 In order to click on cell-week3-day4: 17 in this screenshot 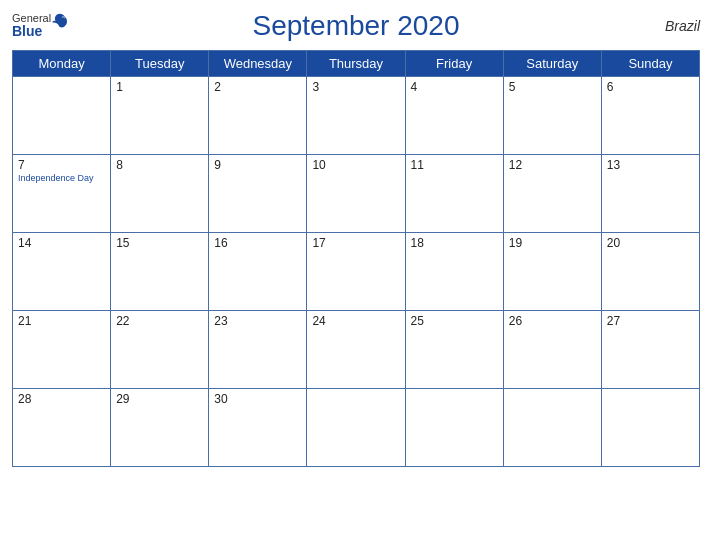, I will do `click(356, 272)`.